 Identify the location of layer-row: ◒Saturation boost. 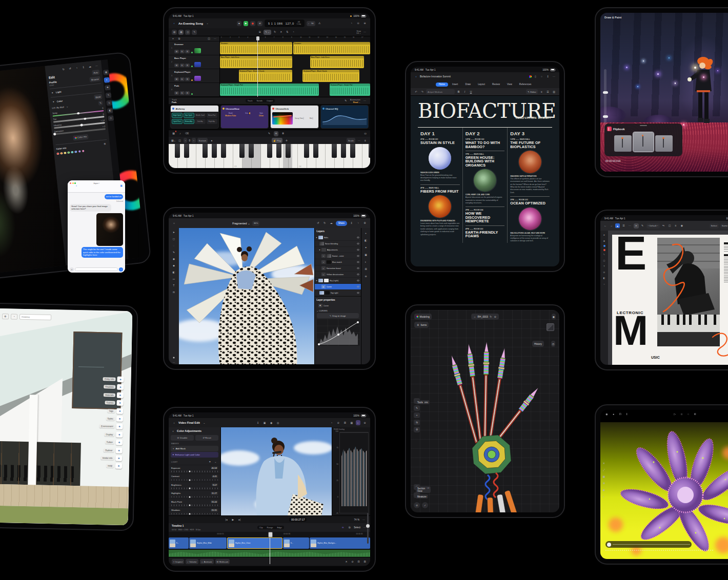
(338, 268).